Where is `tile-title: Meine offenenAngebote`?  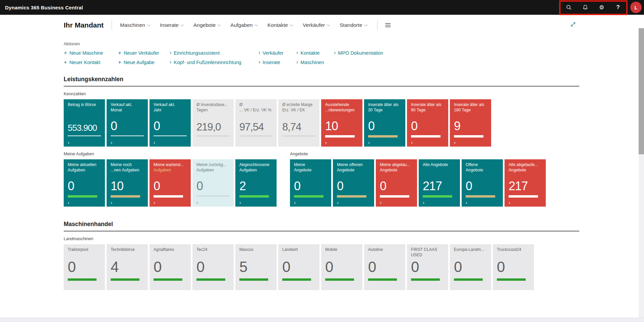
tile-title: Meine offenenAngebote is located at coordinates (355, 168).